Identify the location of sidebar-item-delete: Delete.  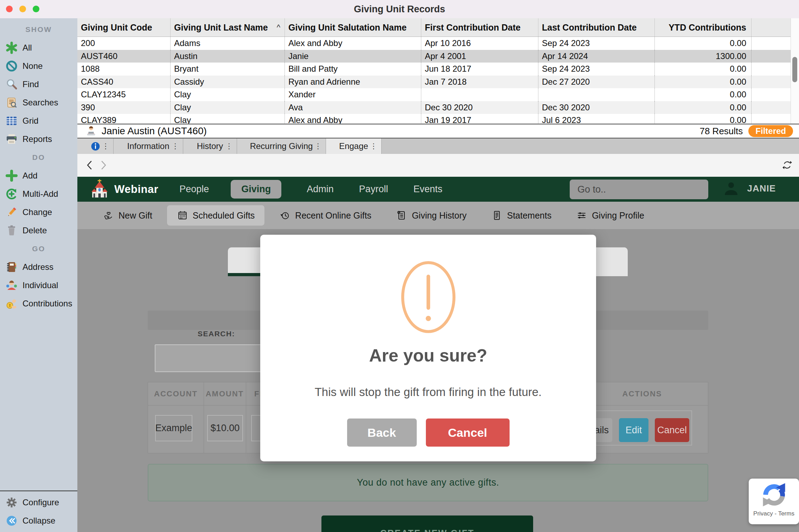
(39, 231).